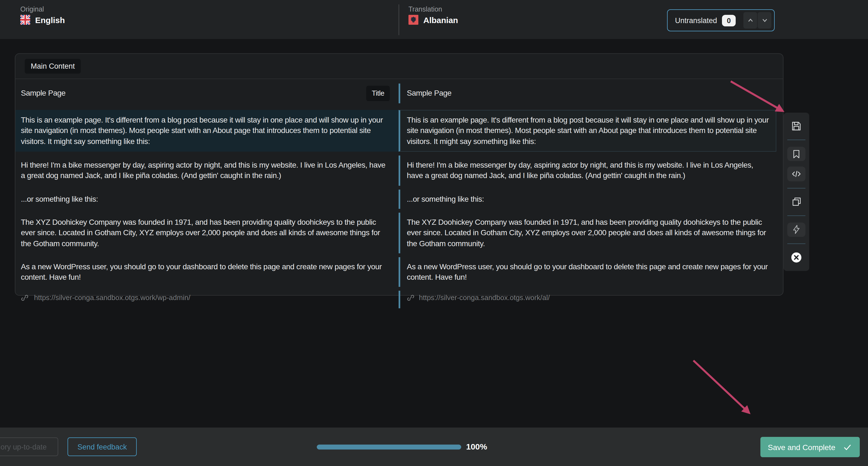 This screenshot has width=868, height=466. I want to click on send-feedback-button: Send feedback, so click(102, 447).